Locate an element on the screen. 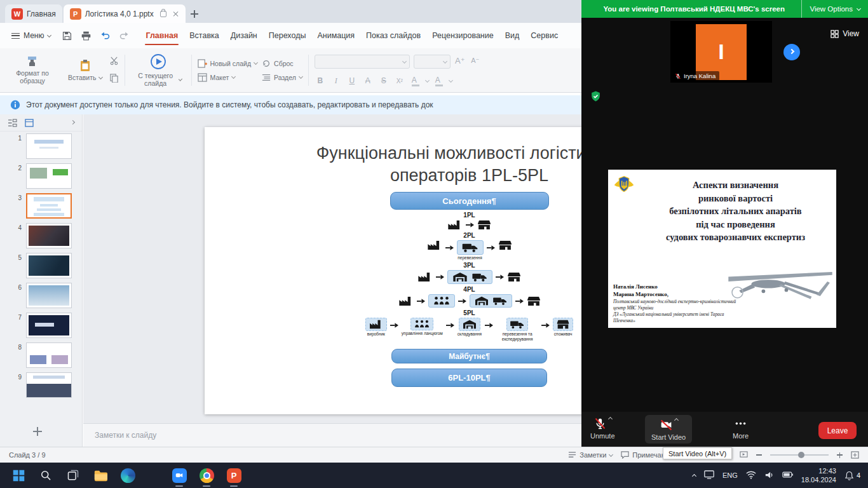 This screenshot has height=488, width=868. wps-app-icon: P is located at coordinates (234, 475).